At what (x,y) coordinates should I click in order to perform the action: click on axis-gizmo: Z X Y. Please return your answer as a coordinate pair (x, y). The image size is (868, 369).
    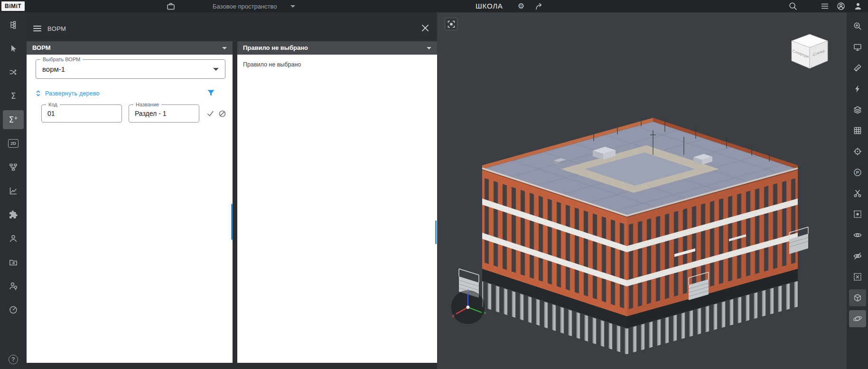
    Looking at the image, I should click on (468, 307).